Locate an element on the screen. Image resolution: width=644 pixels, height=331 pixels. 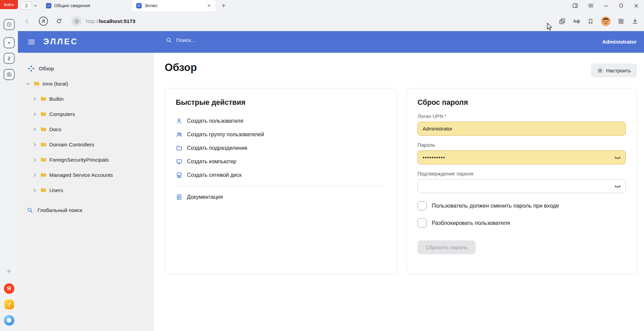
reset-password-button: Сбросить пароль is located at coordinates (447, 247).